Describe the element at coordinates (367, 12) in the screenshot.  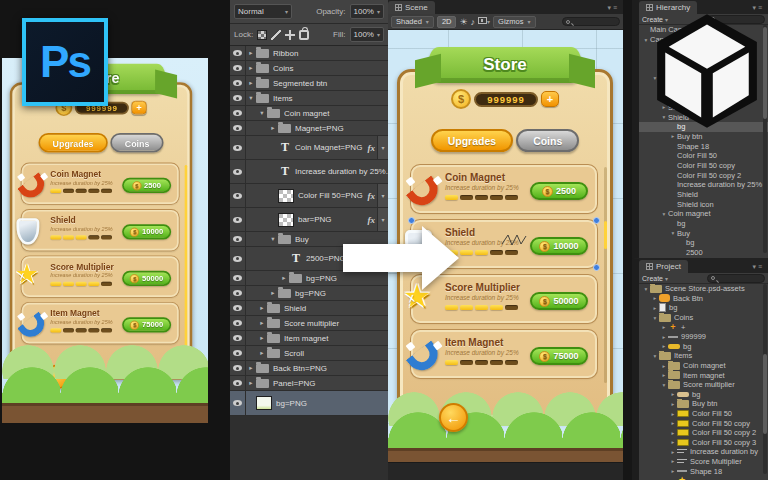
I see `opacity-value: 100% ▾` at that location.